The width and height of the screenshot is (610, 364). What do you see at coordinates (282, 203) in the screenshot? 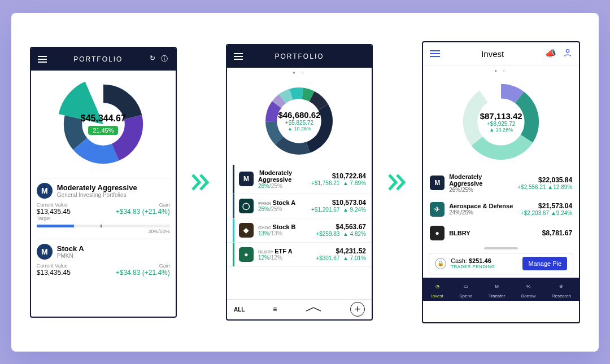
I see `holding-name: PMKNStock A` at bounding box center [282, 203].